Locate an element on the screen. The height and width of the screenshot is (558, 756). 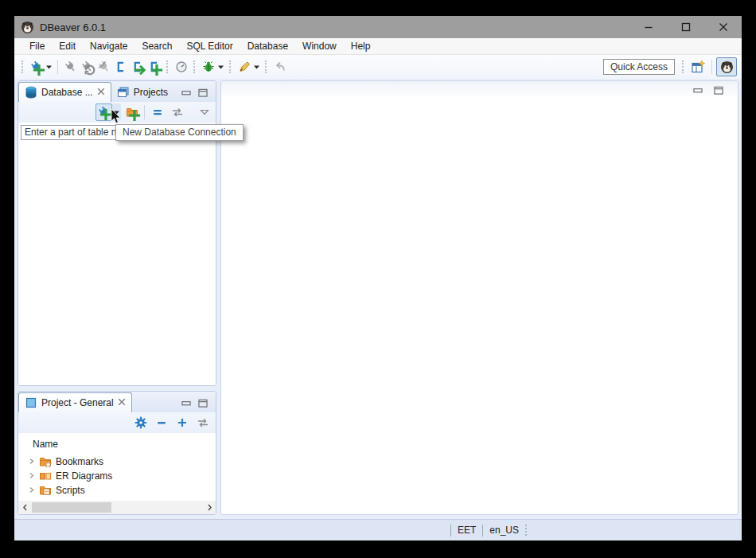
dashboard-icon is located at coordinates (181, 67).